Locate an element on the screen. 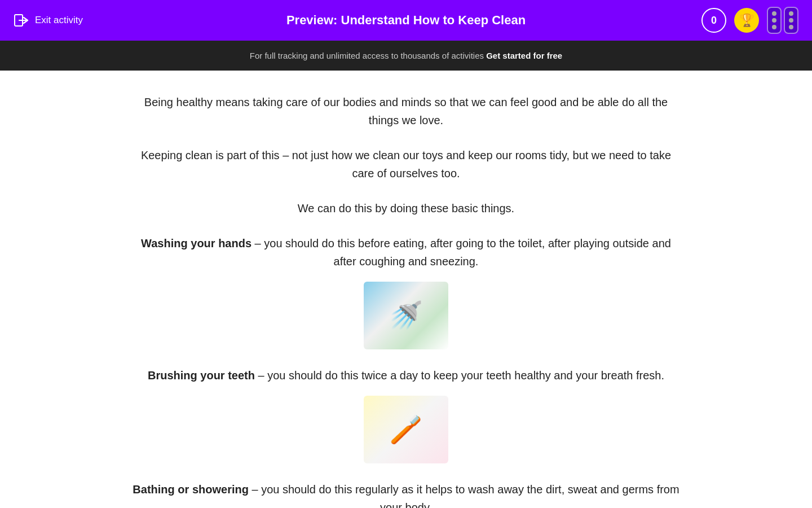  item3-bold: Bathing or showering is located at coordinates (191, 489).